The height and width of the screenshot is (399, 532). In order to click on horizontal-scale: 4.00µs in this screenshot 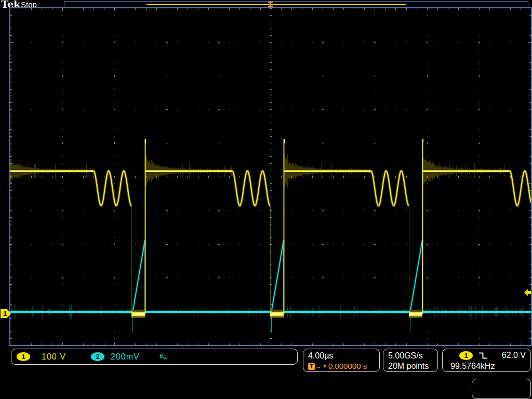, I will do `click(344, 356)`.